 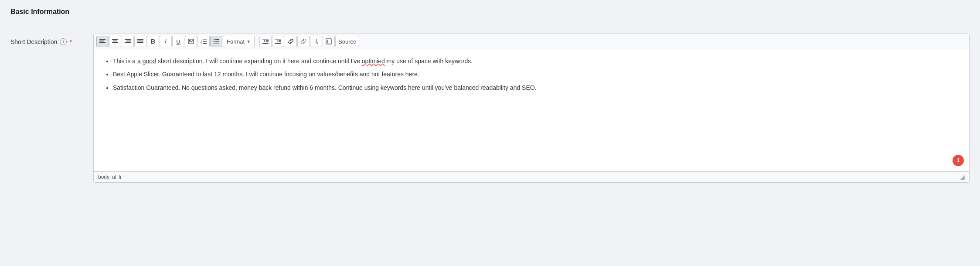 What do you see at coordinates (204, 41) in the screenshot?
I see `ordered-list-button: 1. 2. 3.` at bounding box center [204, 41].